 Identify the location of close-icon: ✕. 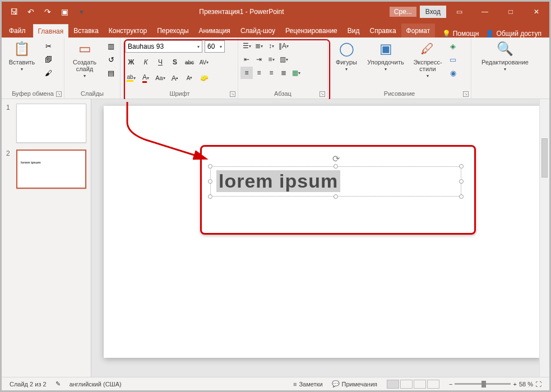
(536, 12).